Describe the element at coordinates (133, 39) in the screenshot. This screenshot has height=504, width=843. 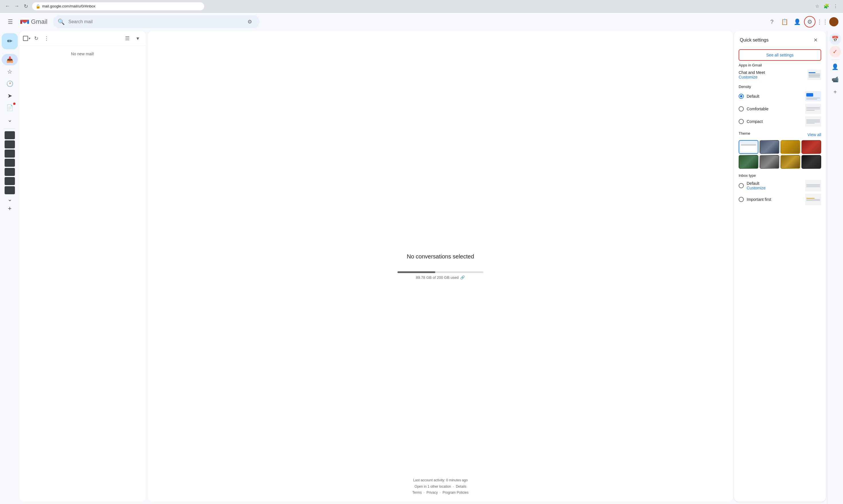
I see `list-view-buttons: ☰ ▾` at that location.